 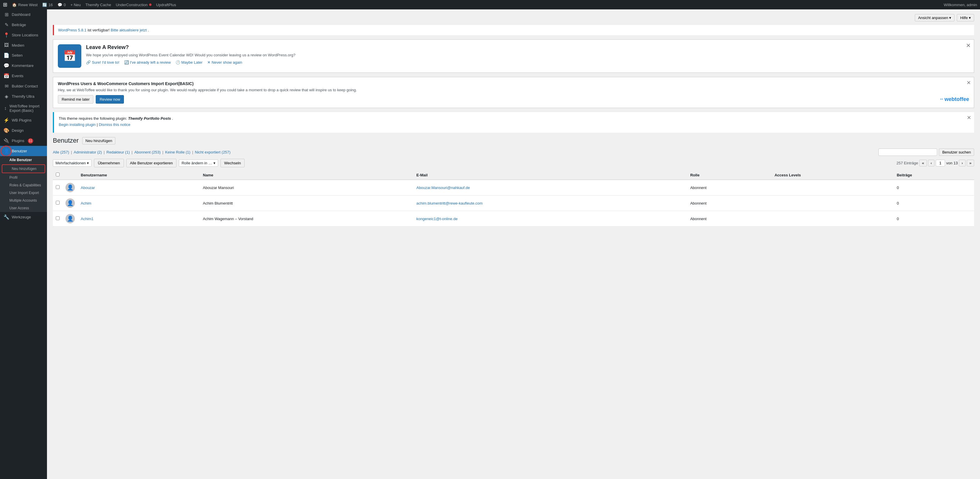 I want to click on name-cell-1: Abouzar Mansouri, so click(x=307, y=188).